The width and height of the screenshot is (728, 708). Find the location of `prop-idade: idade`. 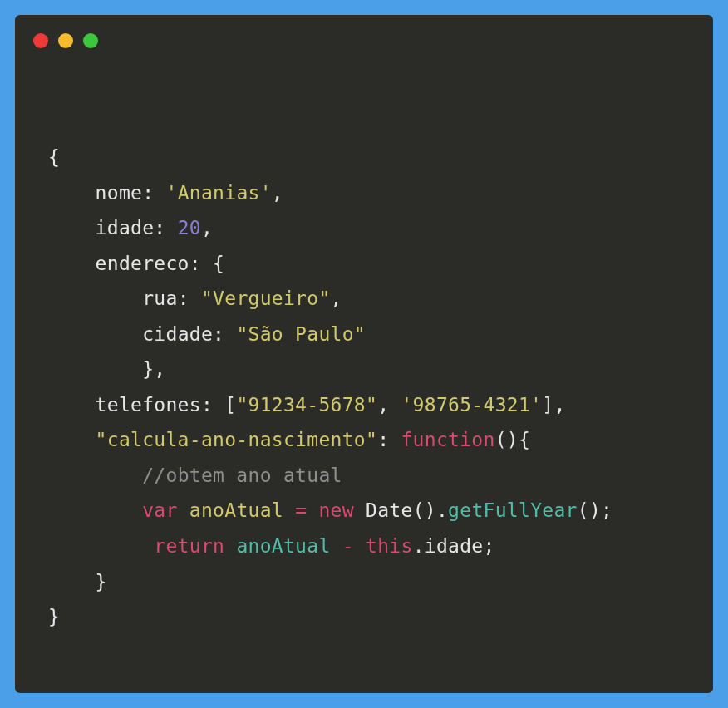

prop-idade: idade is located at coordinates (454, 546).